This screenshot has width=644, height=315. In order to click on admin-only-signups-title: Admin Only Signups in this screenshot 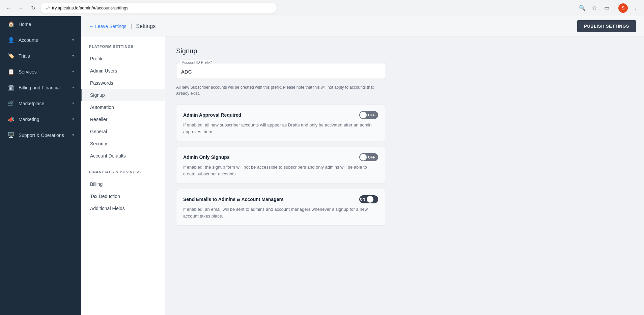, I will do `click(206, 157)`.